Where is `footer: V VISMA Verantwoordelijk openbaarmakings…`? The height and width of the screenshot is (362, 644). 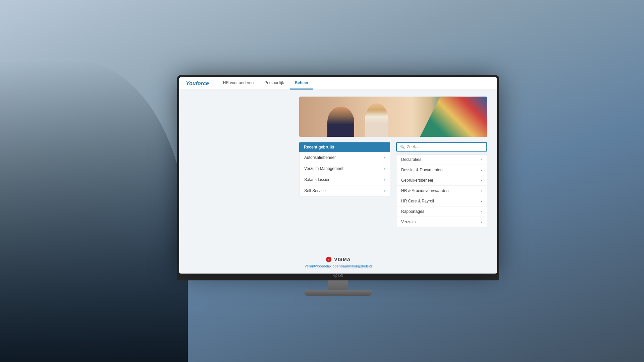 footer: V VISMA Verantwoordelijk openbaarmakings… is located at coordinates (338, 262).